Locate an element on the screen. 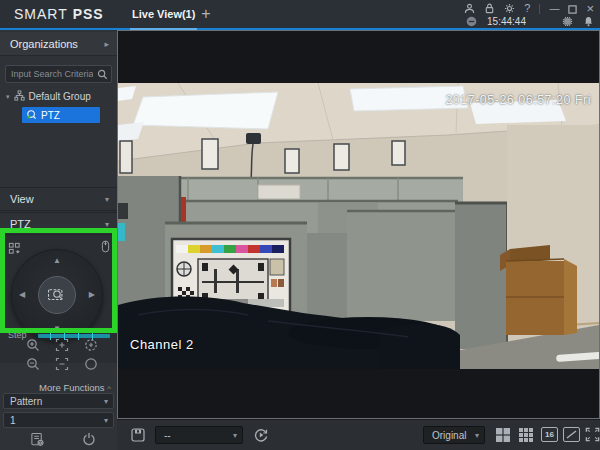 Image resolution: width=600 pixels, height=450 pixels. organizations-header: Organizations ▸ is located at coordinates (58, 44).